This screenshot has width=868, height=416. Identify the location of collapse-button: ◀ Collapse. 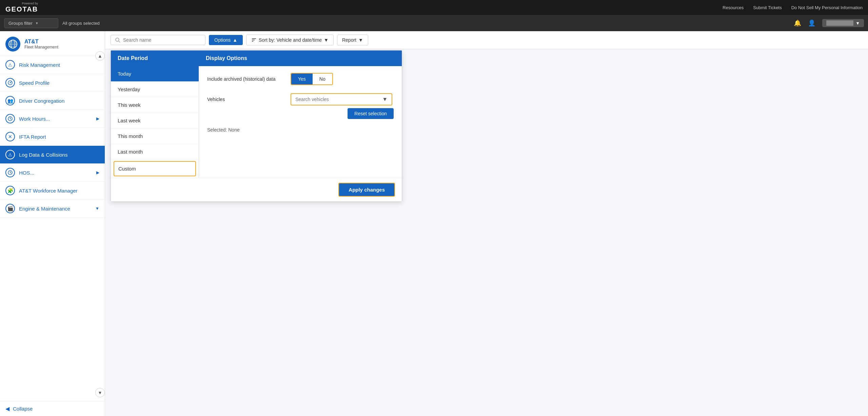
(52, 409).